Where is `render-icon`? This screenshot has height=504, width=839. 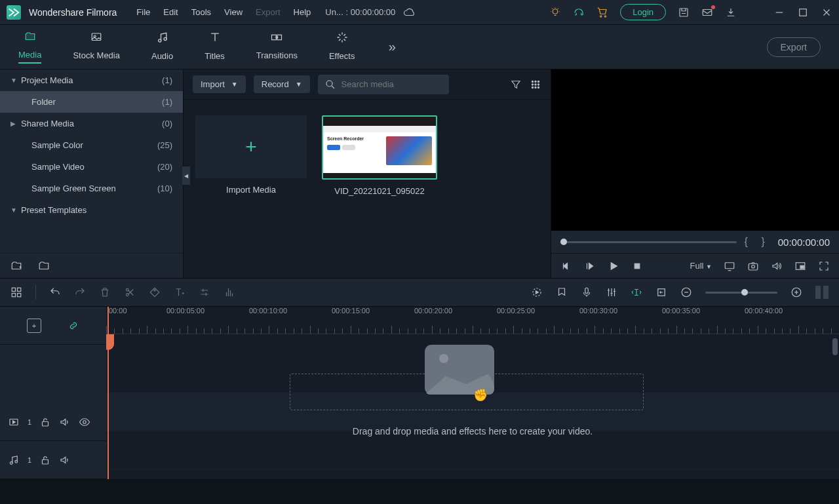 render-icon is located at coordinates (636, 292).